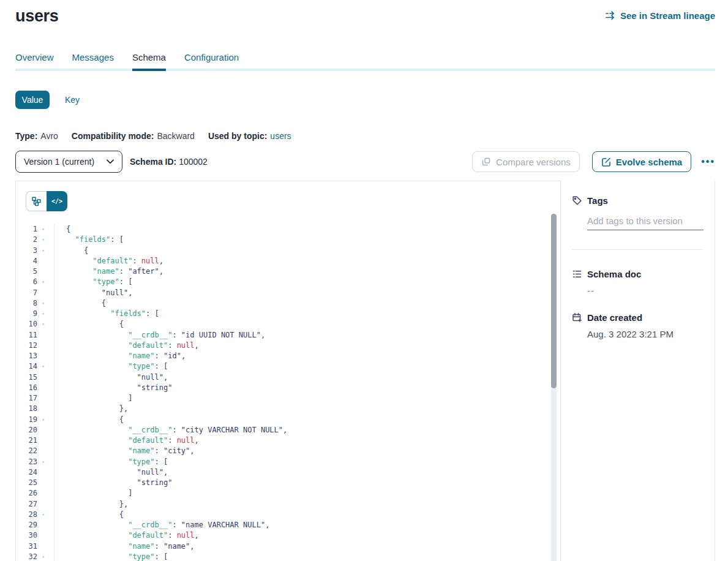  I want to click on tags-title: Tags, so click(598, 201).